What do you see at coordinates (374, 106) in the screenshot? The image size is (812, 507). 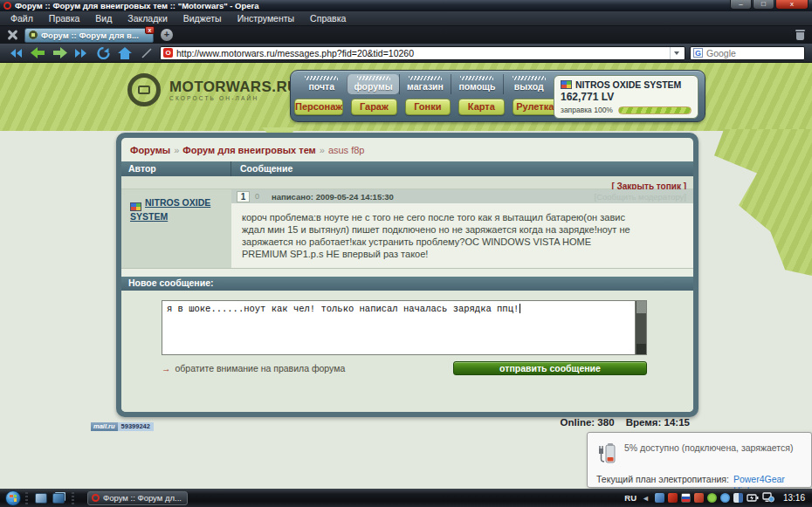 I see `nav-garage-button: Гараж` at bounding box center [374, 106].